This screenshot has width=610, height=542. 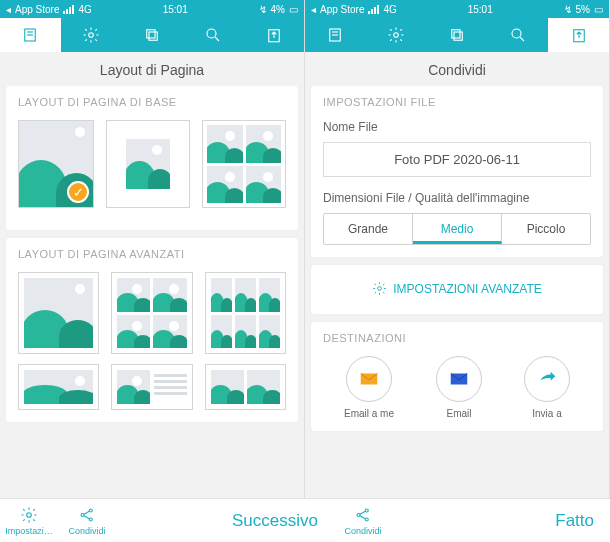 I want to click on destinations-card: DESTINAZIONI Email a me Email, so click(x=457, y=376).